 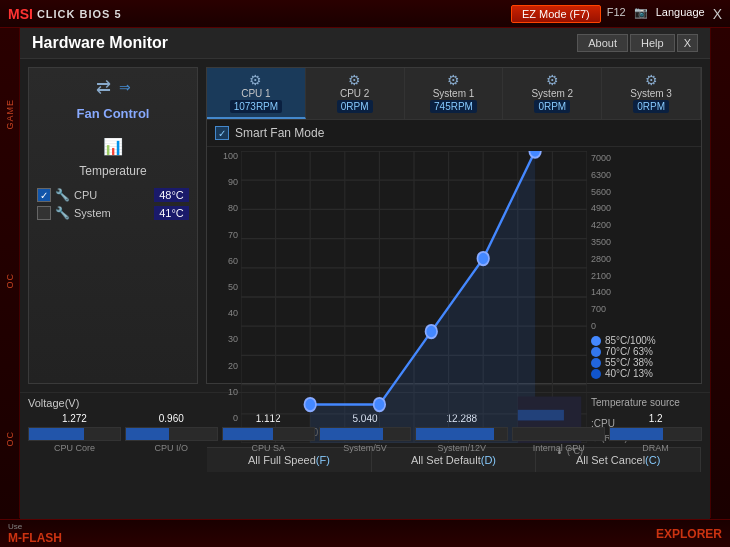 What do you see at coordinates (641, 14) in the screenshot?
I see `screenshot-icon: 📷` at bounding box center [641, 14].